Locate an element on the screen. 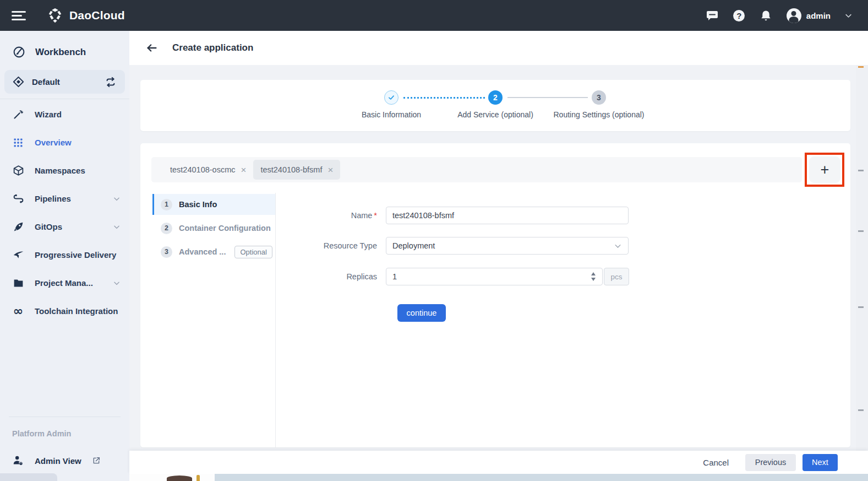 Image resolution: width=868 pixels, height=481 pixels. sidebar-item-gitops: GitOps is located at coordinates (65, 227).